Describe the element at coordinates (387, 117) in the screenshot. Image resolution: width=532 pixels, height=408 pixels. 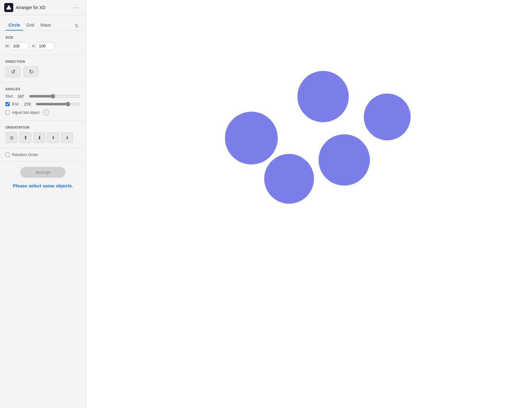
I see `circle-c3` at that location.